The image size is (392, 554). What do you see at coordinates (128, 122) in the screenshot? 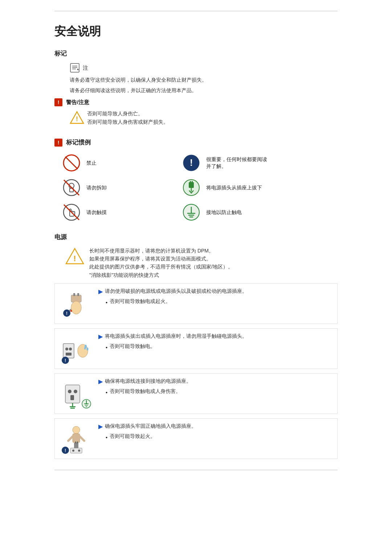
I see `warning-text2: 否则可能导致人身伤害或财产损失。` at bounding box center [128, 122].